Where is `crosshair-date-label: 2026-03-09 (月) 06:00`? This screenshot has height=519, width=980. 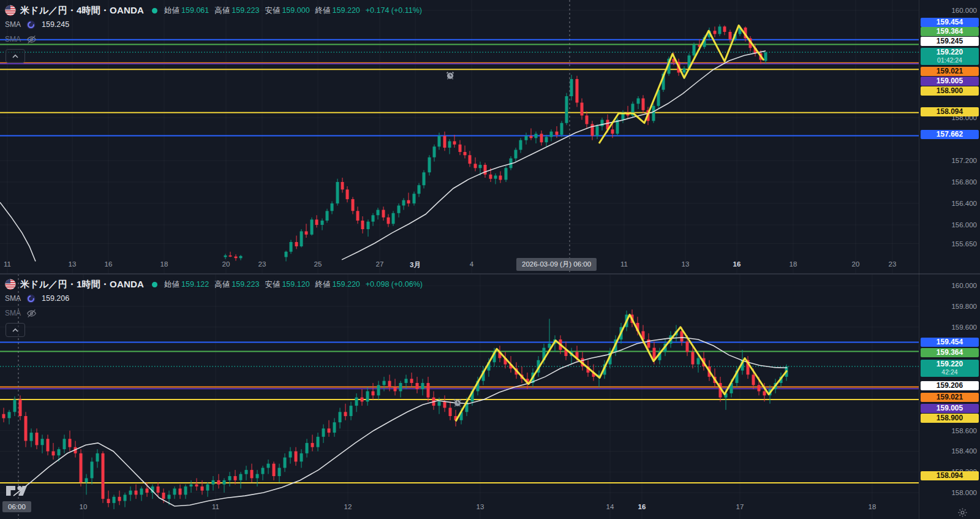 crosshair-date-label: 2026-03-09 (月) 06:00 is located at coordinates (556, 265).